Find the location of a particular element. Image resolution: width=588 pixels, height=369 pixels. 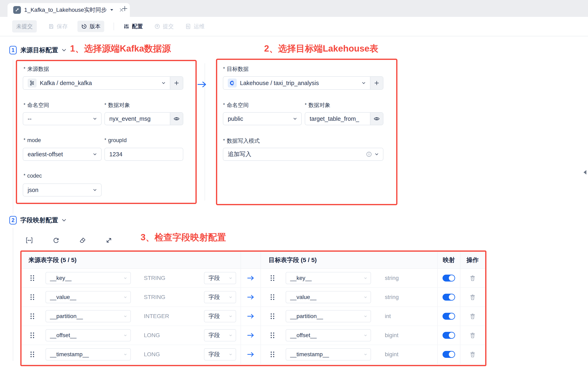

source-field-select: __partition__ is located at coordinates (88, 316).